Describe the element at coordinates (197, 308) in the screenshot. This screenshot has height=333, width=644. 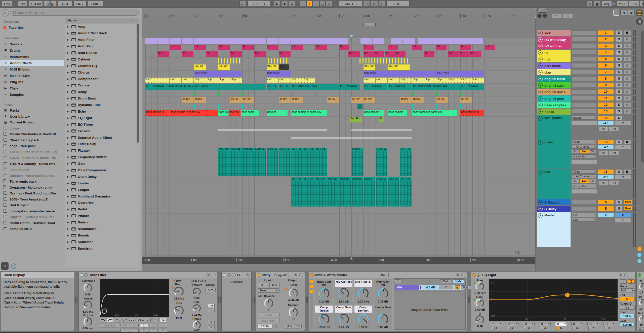
I see `lfo-rate-knob` at that location.